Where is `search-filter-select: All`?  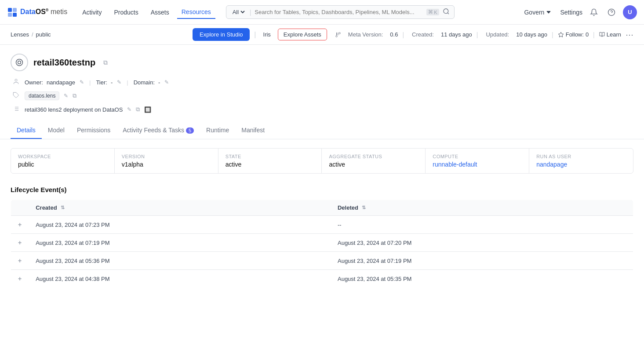
search-filter-select: All is located at coordinates (238, 12).